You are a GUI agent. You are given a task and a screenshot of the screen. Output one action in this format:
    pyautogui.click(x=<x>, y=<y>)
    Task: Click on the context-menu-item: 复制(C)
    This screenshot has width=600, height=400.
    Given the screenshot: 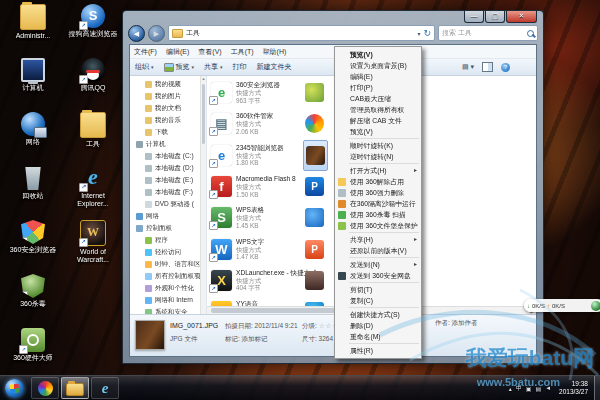 What is the action you would take?
    pyautogui.click(x=378, y=300)
    